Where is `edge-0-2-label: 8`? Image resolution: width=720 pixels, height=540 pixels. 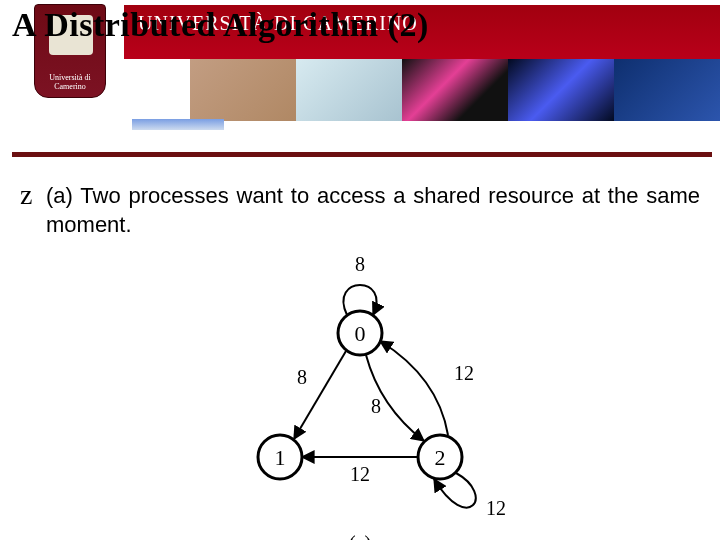
edge-0-2-label: 8 is located at coordinates (376, 406).